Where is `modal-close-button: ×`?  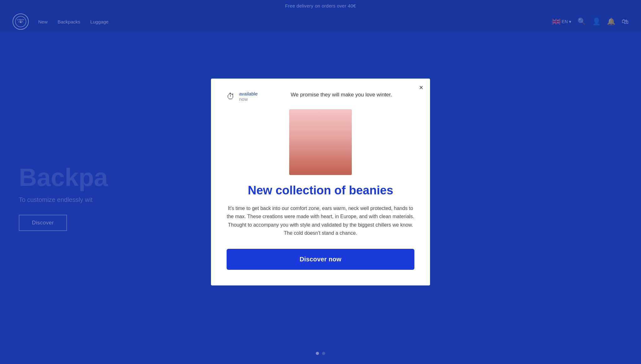 modal-close-button: × is located at coordinates (421, 88).